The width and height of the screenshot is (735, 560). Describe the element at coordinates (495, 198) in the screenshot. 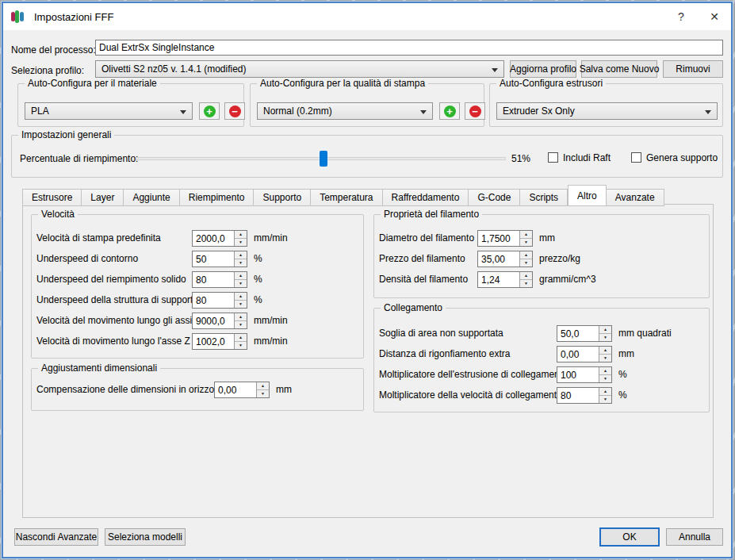

I see `tab-g-code: G-Code` at that location.